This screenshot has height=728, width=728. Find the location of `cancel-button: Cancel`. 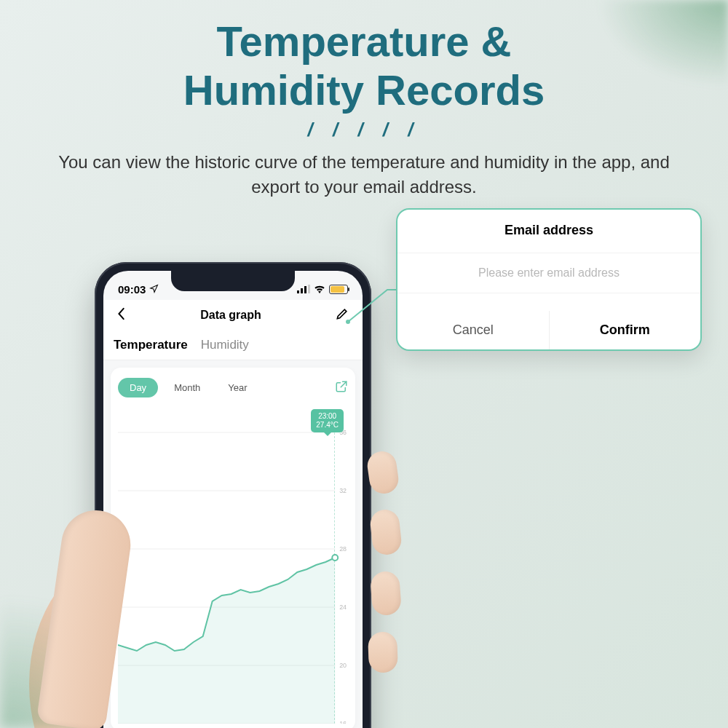

cancel-button: Cancel is located at coordinates (473, 331).